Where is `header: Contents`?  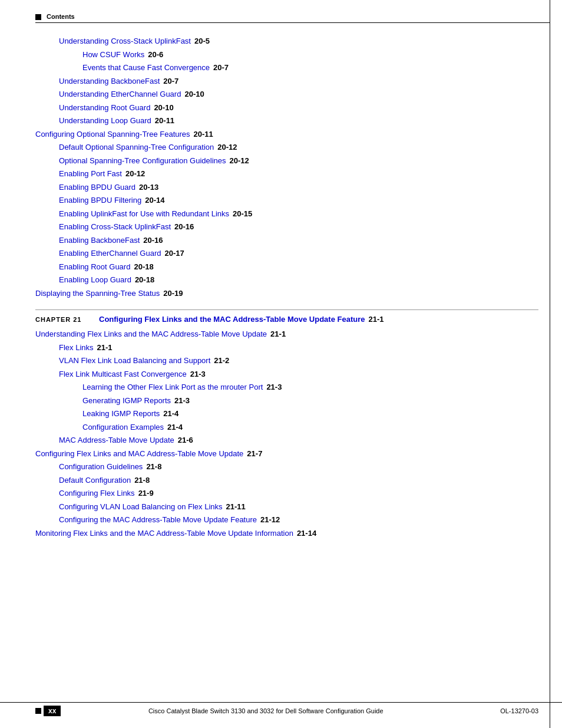 header: Contents is located at coordinates (55, 17).